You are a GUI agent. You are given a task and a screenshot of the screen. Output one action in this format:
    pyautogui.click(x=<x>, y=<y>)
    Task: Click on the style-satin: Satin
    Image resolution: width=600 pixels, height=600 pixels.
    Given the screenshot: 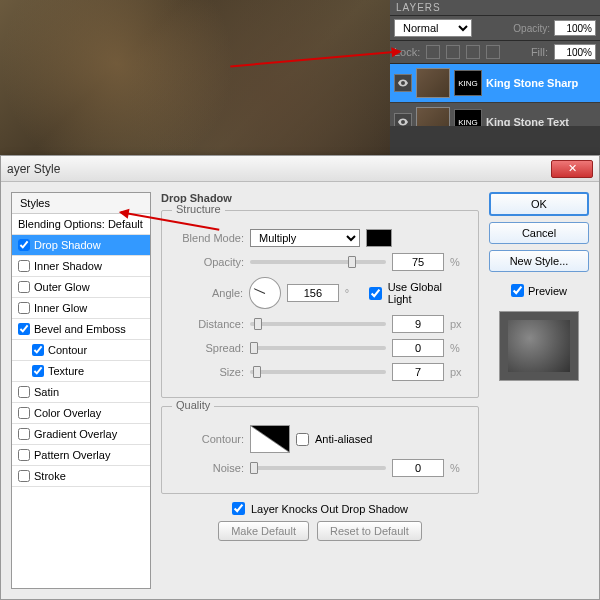 What is the action you would take?
    pyautogui.click(x=81, y=392)
    